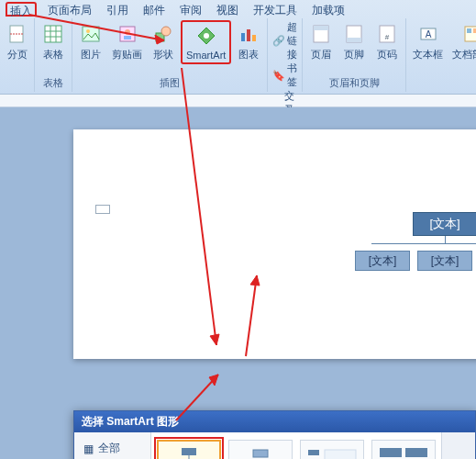  What do you see at coordinates (275, 446) in the screenshot?
I see `dialog-body: ▦全部 ☰列表 ➤流程 ⟳循环 ⬍层次结构 ⚭关系` at bounding box center [275, 446].